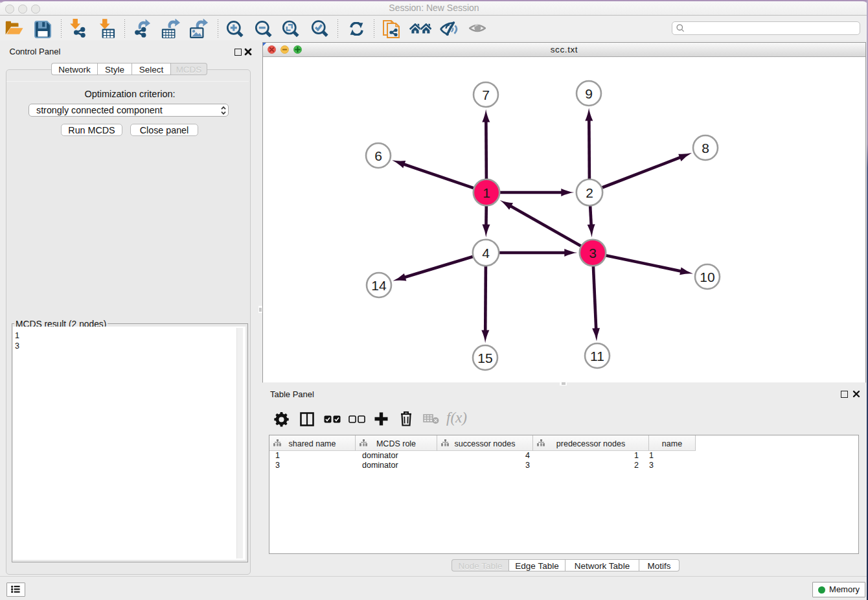 Image resolution: width=868 pixels, height=600 pixels. I want to click on svg-text: 6, so click(378, 156).